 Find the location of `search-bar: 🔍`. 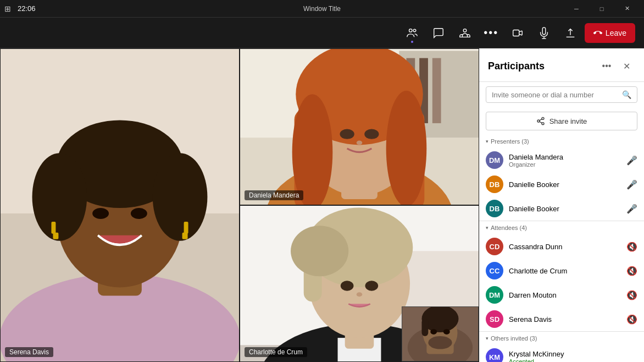

search-bar: 🔍 is located at coordinates (562, 95).